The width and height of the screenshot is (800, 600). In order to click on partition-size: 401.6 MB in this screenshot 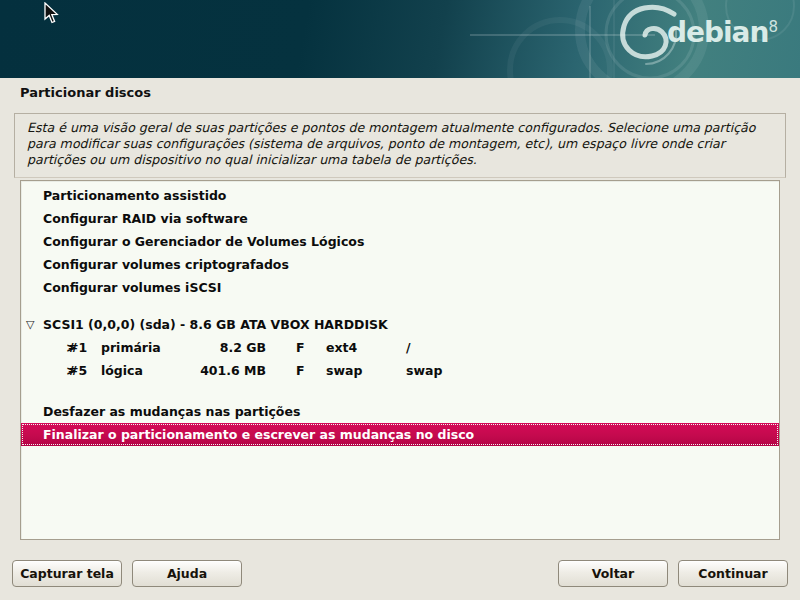, I will do `click(226, 370)`.